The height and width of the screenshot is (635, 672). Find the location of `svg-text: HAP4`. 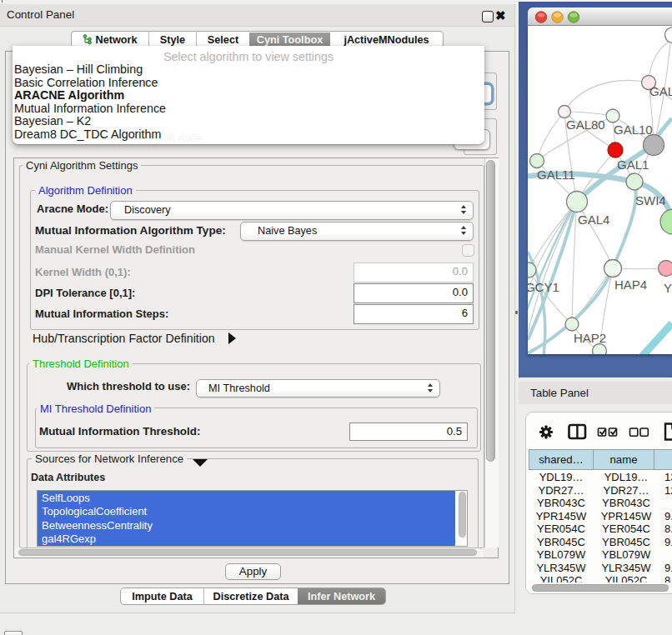

svg-text: HAP4 is located at coordinates (630, 285).